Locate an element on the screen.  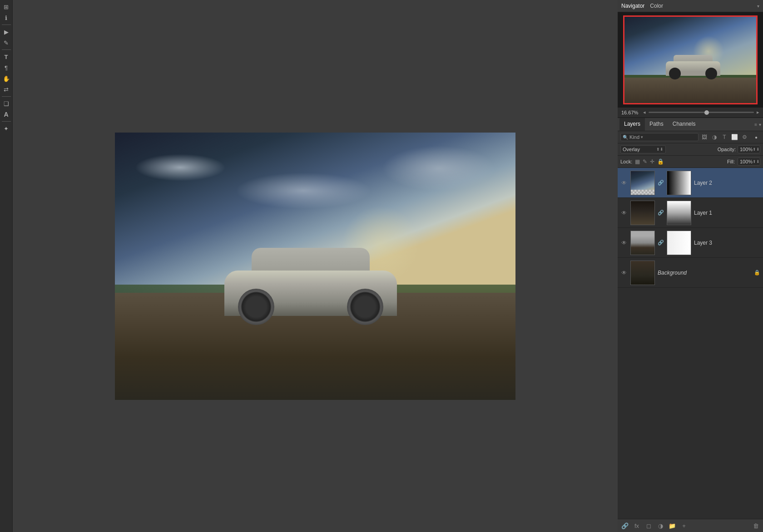
fill-label: Fill: is located at coordinates (731, 162).